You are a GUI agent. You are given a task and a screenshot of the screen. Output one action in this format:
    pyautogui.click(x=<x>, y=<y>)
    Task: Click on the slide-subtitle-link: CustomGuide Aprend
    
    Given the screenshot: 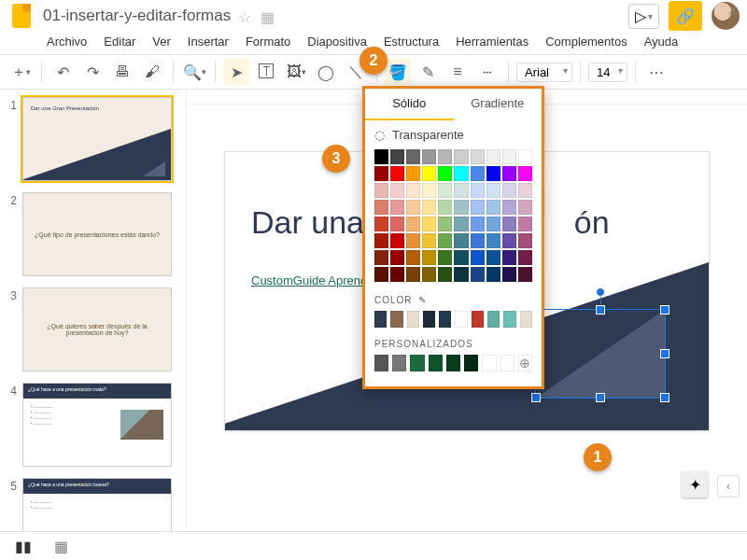 What is the action you would take?
    pyautogui.click(x=309, y=280)
    